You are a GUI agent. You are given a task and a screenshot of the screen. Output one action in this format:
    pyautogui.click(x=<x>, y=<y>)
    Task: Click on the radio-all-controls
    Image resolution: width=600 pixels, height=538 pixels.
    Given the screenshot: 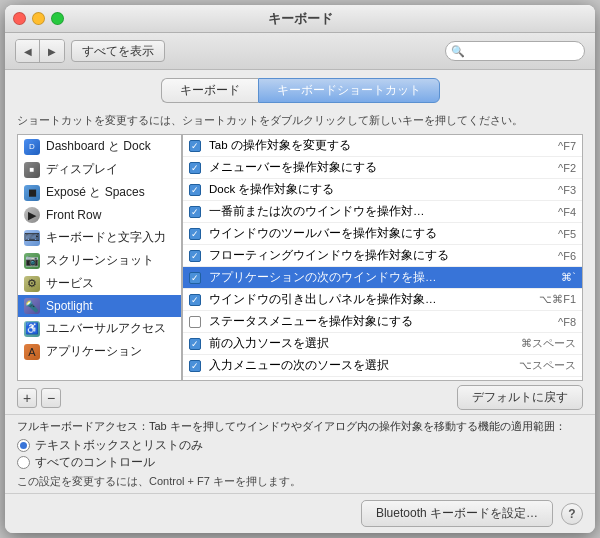 What is the action you would take?
    pyautogui.click(x=24, y=462)
    